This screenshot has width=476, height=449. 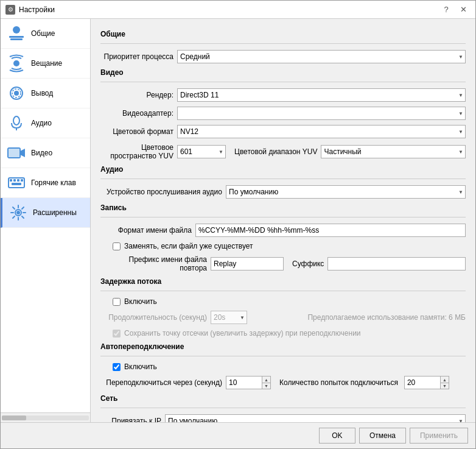 I want to click on bottom-bar: OK Отмена Применить, so click(x=238, y=435).